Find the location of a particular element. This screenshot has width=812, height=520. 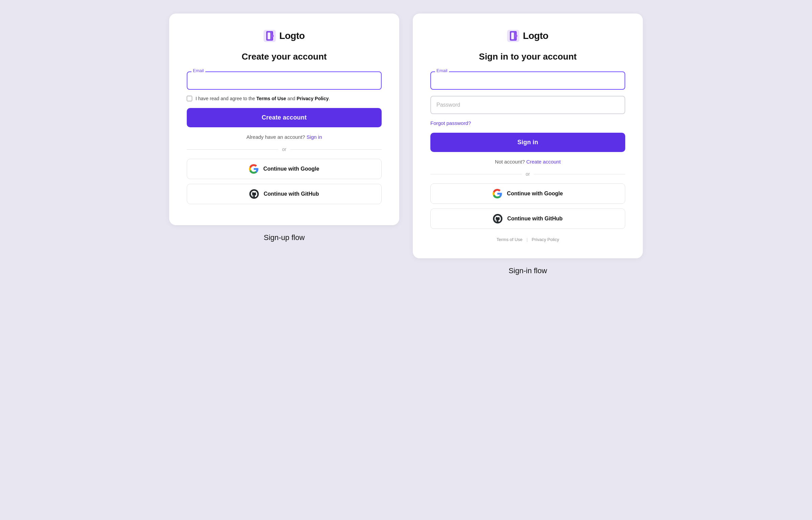

create-account-button: Create account is located at coordinates (284, 118).